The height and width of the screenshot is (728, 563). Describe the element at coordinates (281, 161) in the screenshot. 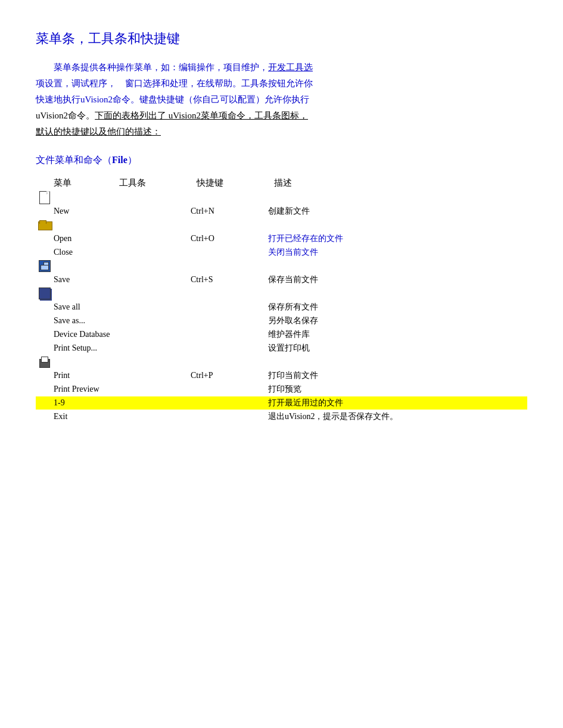

I see `section-title: 文件菜单和命令（File）` at that location.